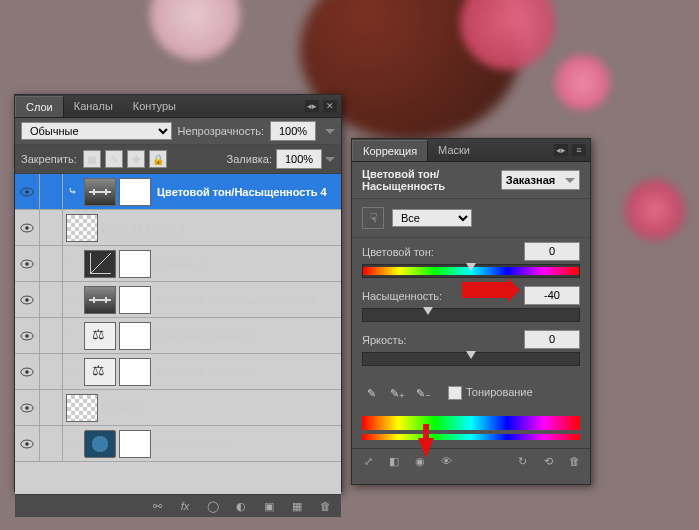 The width and height of the screenshot is (699, 530). Describe the element at coordinates (552, 252) in the screenshot. I see `hue-value: 0` at that location.